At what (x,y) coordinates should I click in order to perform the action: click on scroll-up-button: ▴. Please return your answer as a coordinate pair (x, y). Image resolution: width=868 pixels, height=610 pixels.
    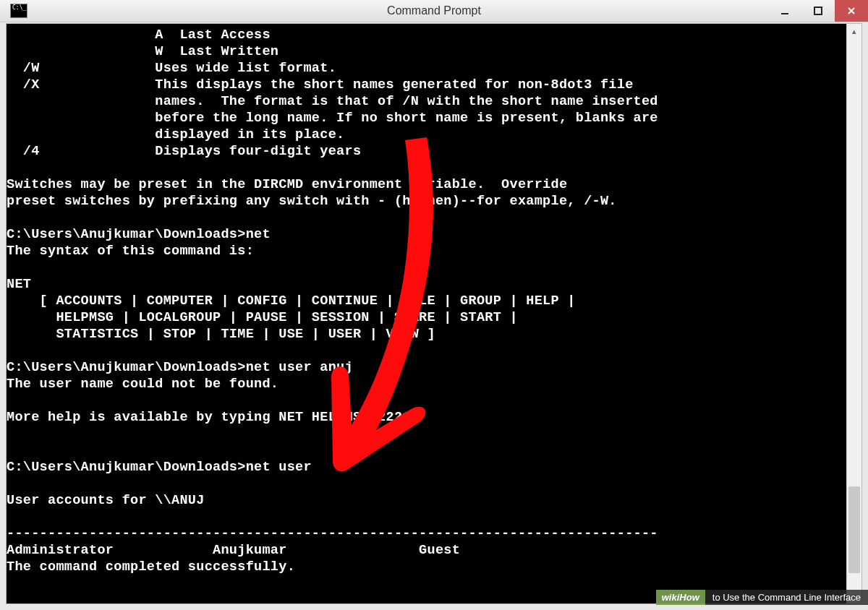
    Looking at the image, I should click on (854, 31).